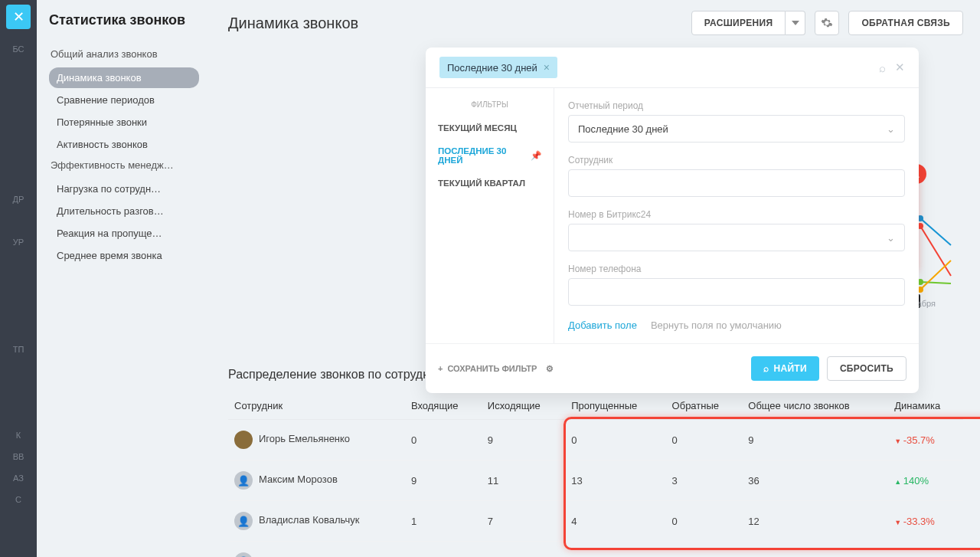 This screenshot has width=980, height=557. What do you see at coordinates (882, 67) in the screenshot?
I see `search-icon: ⌕` at bounding box center [882, 67].